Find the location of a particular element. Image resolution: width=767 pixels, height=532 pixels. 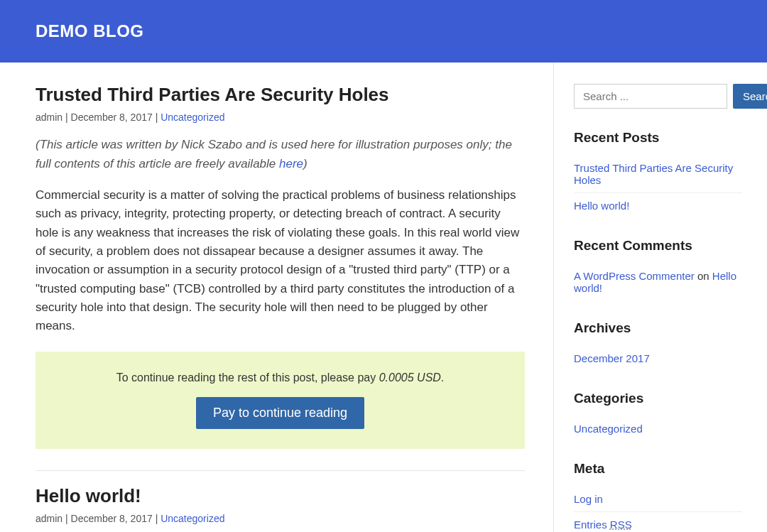

search-input is located at coordinates (651, 97).